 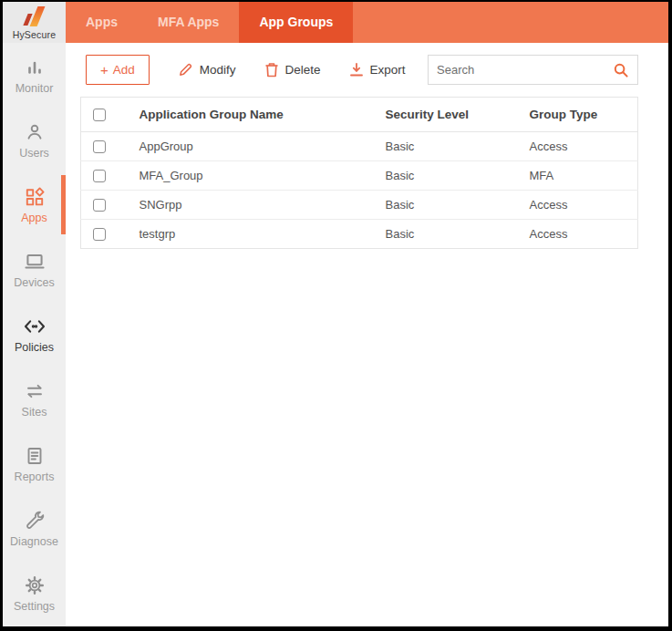 I want to click on sidebar-item-users: Users, so click(x=35, y=140).